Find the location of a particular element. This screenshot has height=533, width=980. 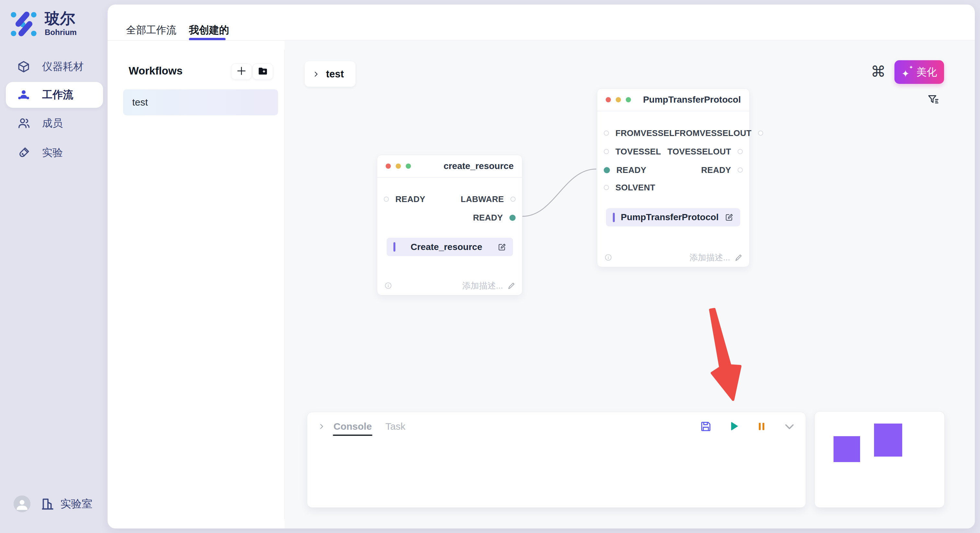

flow-node-create-resource: create_resource READY LABWARE READY Crea… is located at coordinates (450, 225).